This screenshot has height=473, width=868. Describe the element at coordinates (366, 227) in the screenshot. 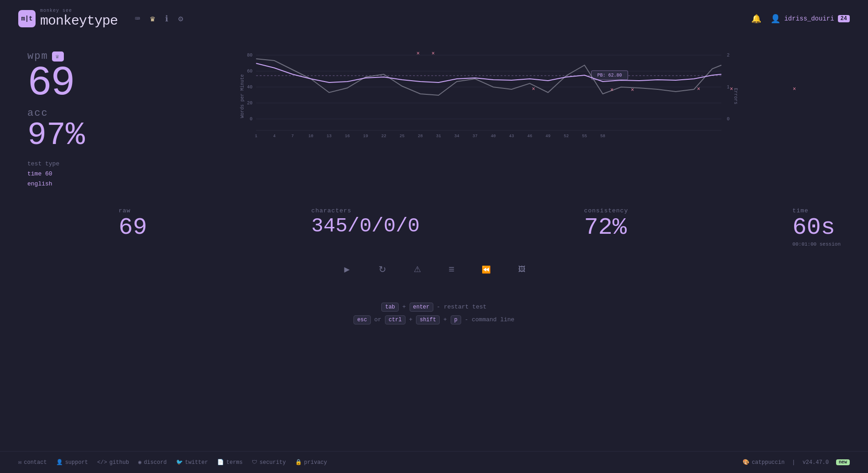

I see `characters-stat: characters 345/0/0/0` at that location.